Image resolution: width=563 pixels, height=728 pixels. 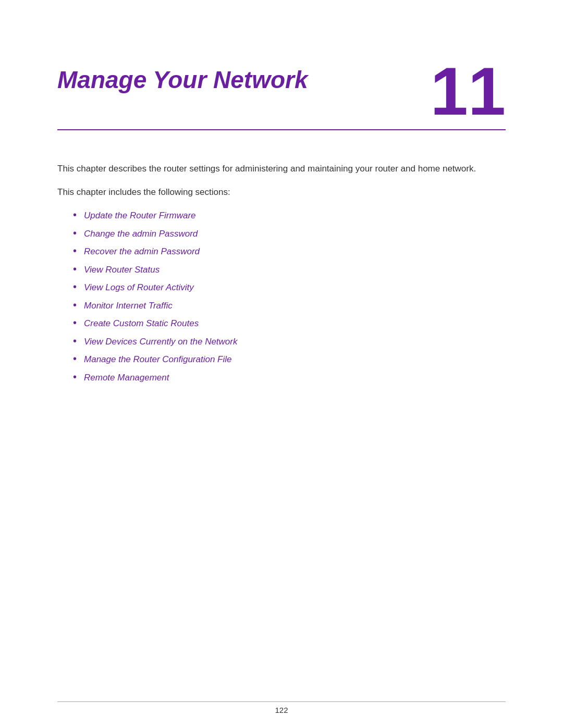 I want to click on toc-link: Create Custom Static Routes, so click(x=141, y=324).